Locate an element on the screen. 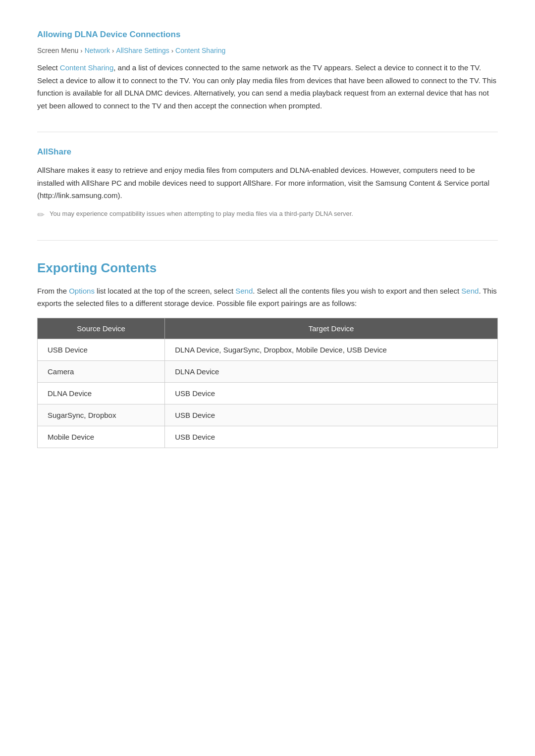 This screenshot has height=756, width=535. note-text: You may experience compatibility issues … is located at coordinates (201, 214).